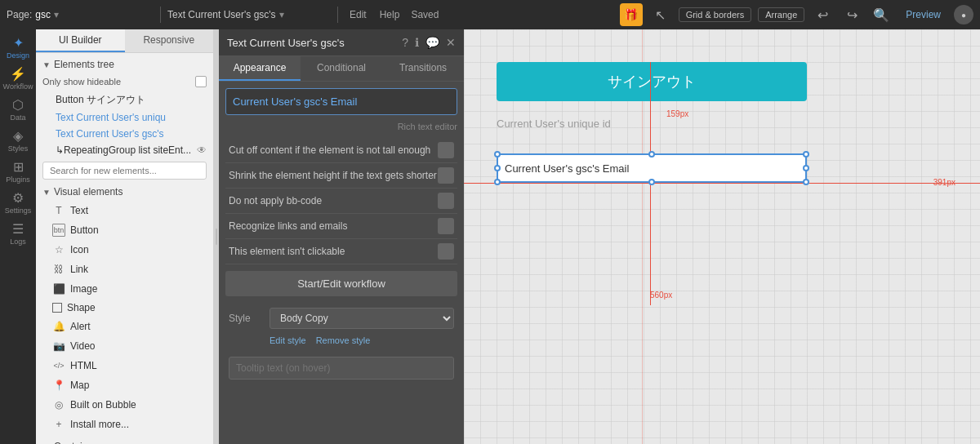 Image resolution: width=980 pixels, height=444 pixels. What do you see at coordinates (631, 15) in the screenshot?
I see `gift-button: 🎁` at bounding box center [631, 15].